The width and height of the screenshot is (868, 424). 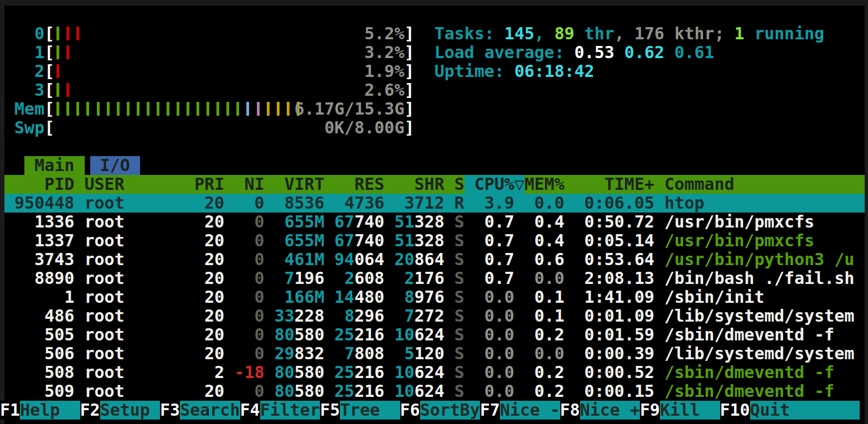 What do you see at coordinates (249, 335) in the screenshot?
I see `cell-ni: 0` at bounding box center [249, 335].